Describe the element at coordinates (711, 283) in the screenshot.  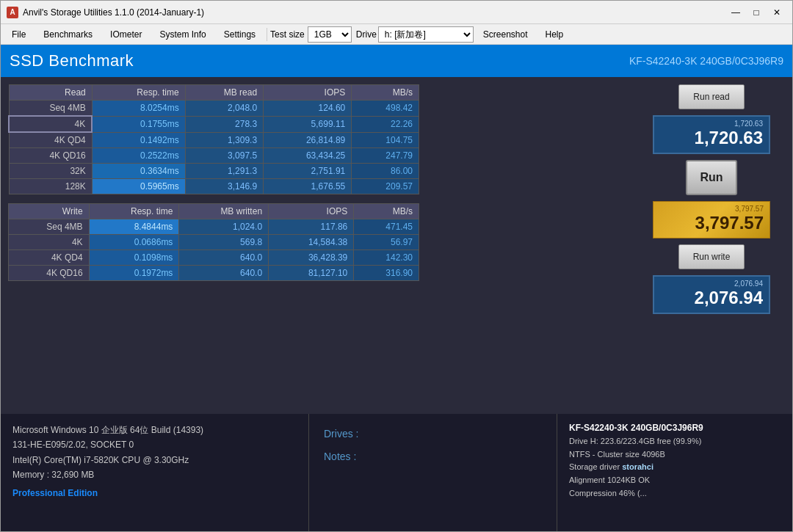
I see `write-score-label: 2,076.94` at that location.